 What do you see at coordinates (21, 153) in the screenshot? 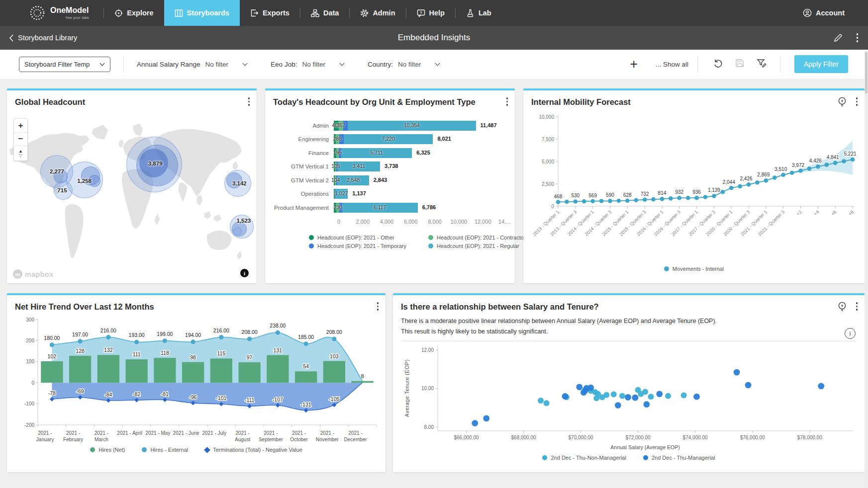
I see `map-compass-button: ▲▽` at bounding box center [21, 153].